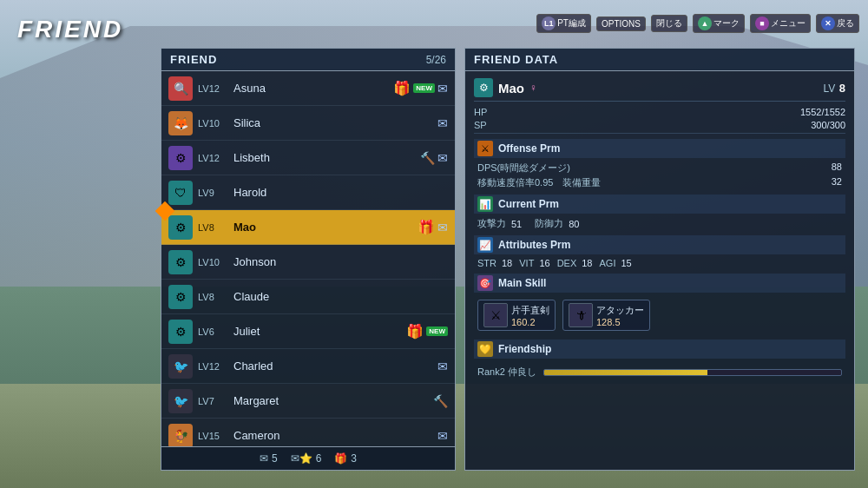 Image resolution: width=868 pixels, height=488 pixels. Describe the element at coordinates (181, 89) in the screenshot. I see `friend-icon-asuna: 🔍` at that location.